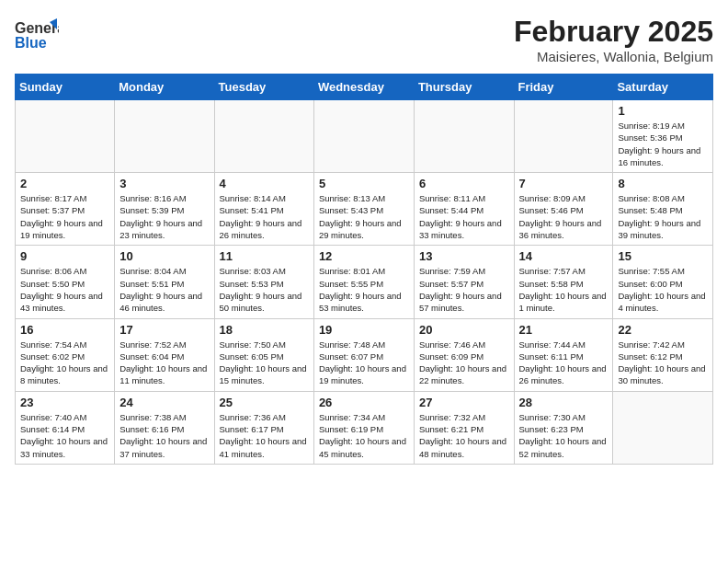 This screenshot has height=563, width=728. What do you see at coordinates (165, 87) in the screenshot?
I see `day-header-monday: Monday` at bounding box center [165, 87].